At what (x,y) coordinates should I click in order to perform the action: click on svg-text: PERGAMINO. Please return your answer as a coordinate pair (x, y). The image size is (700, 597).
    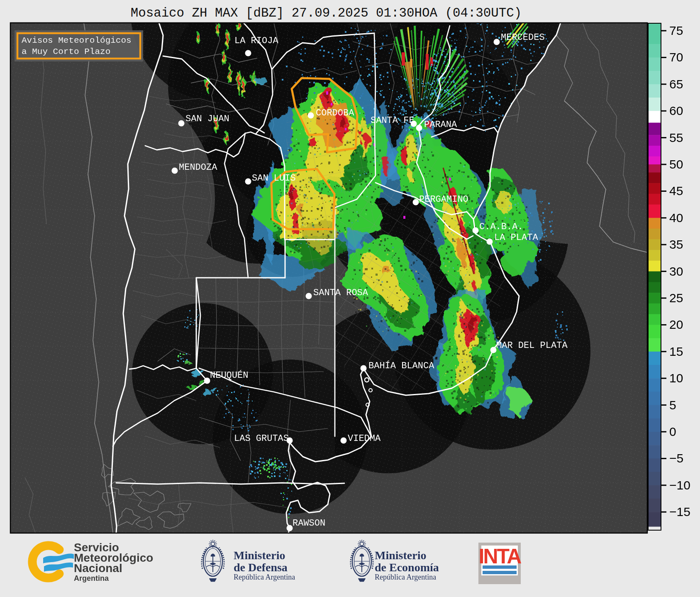
    Looking at the image, I should click on (444, 199).